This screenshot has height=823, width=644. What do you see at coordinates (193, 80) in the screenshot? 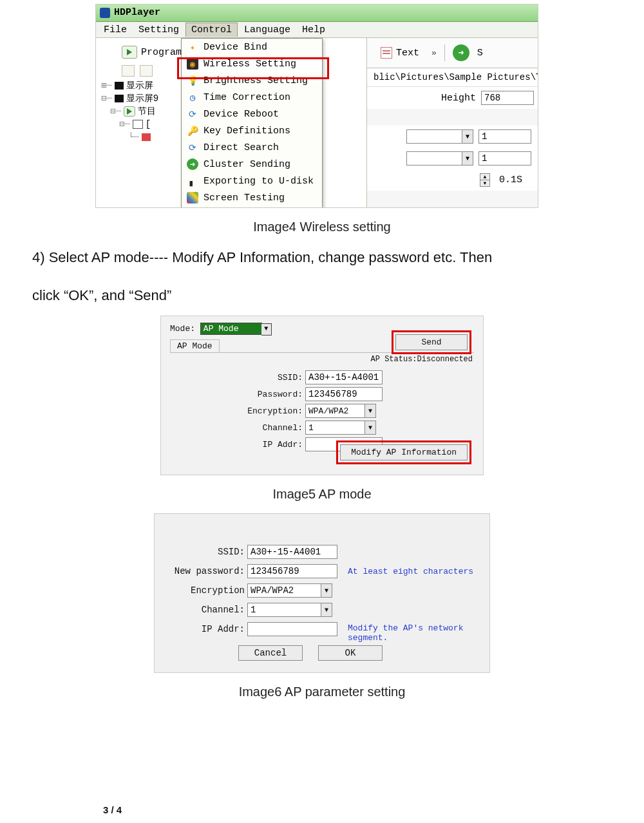
I see `bulb-icon: 💡` at bounding box center [193, 80].